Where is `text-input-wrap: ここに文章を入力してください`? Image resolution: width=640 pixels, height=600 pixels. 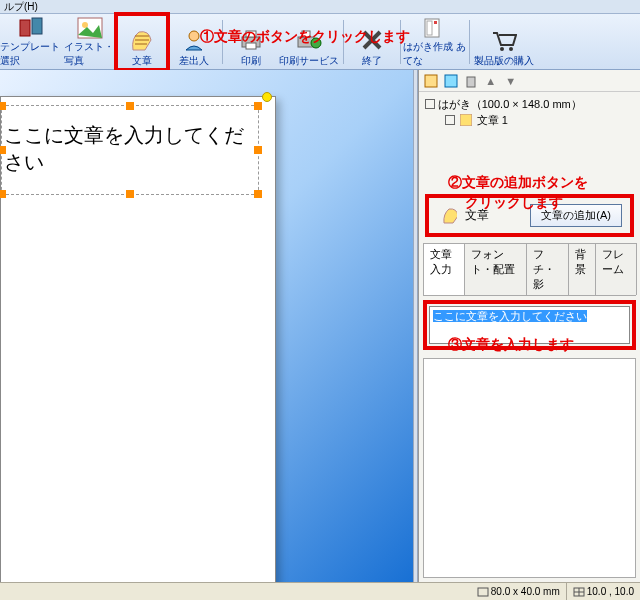
text-input-wrap: ここに文章を入力してください is located at coordinates (530, 325).